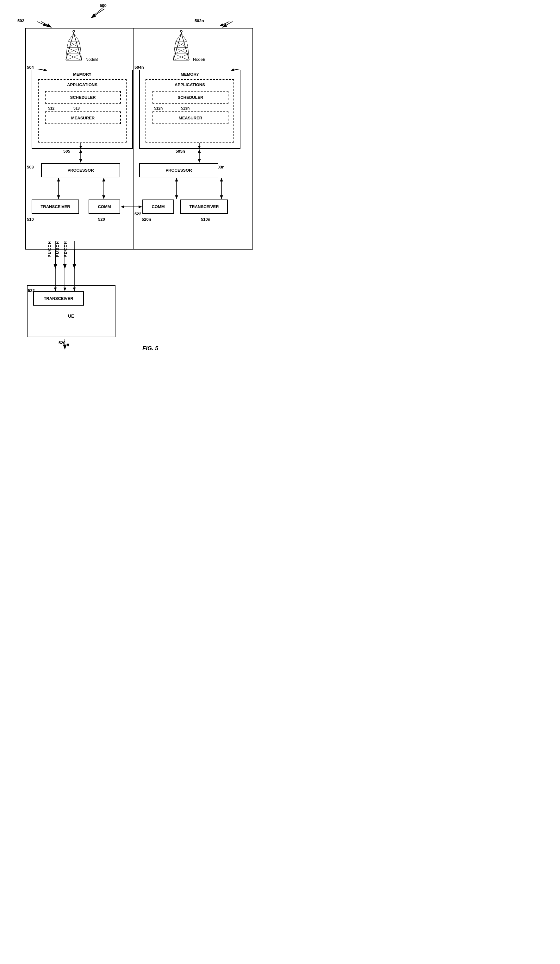 The width and height of the screenshot is (560, 964). Describe the element at coordinates (55, 207) in the screenshot. I see `left-transceiver-box: TRANSCEIVER` at that location.